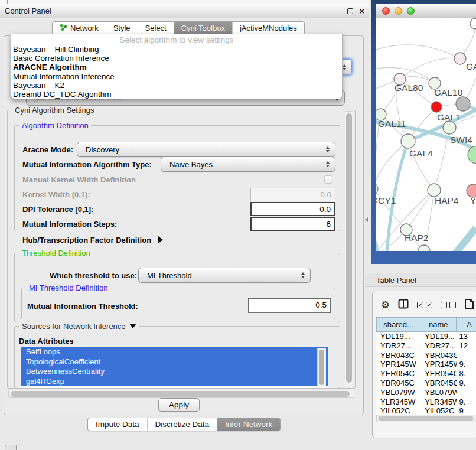 The image size is (476, 450). Describe the element at coordinates (293, 224) in the screenshot. I see `mi-steps-field: 6` at that location.